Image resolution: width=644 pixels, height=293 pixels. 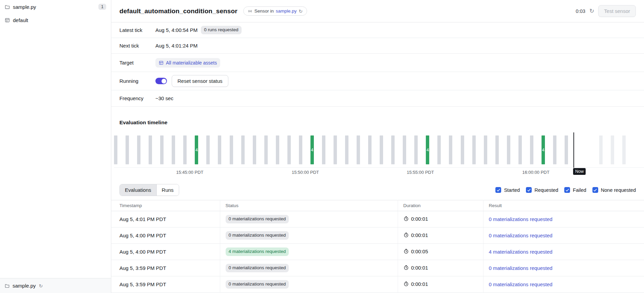 What do you see at coordinates (168, 190) in the screenshot?
I see `tab-runs: Runs` at bounding box center [168, 190].